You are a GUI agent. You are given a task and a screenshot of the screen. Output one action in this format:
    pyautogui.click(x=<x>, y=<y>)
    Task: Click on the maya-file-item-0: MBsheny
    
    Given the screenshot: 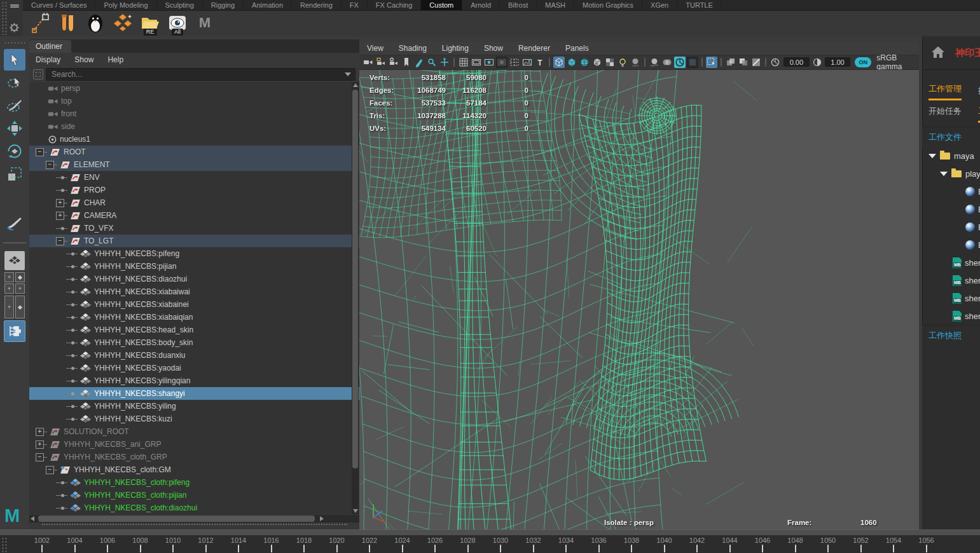 What is the action you would take?
    pyautogui.click(x=951, y=263)
    